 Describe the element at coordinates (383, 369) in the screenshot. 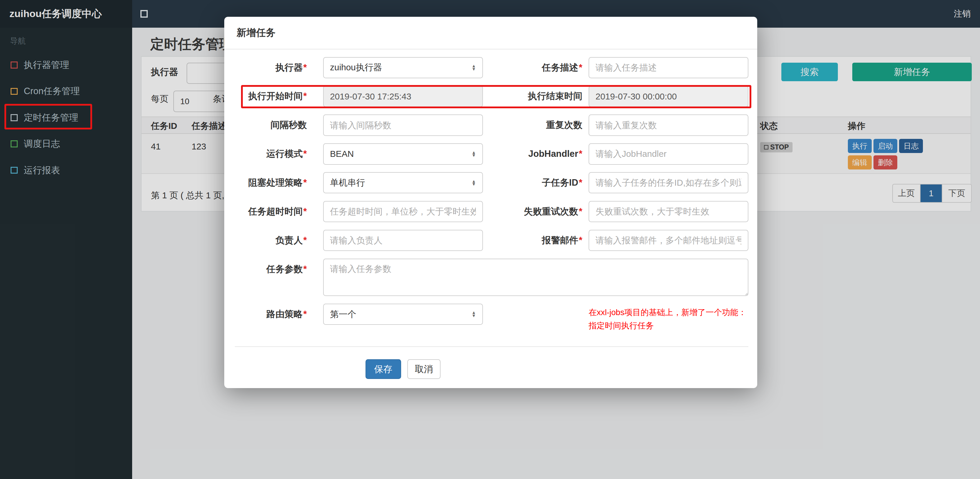

I see `save-button: 保存` at that location.